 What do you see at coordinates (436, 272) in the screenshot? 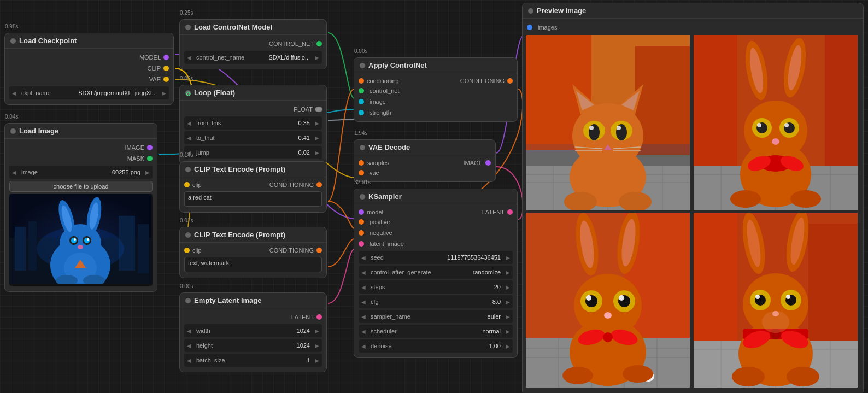
I see `field-control-after: ◀ control_after_generate randomize ▶` at bounding box center [436, 272].